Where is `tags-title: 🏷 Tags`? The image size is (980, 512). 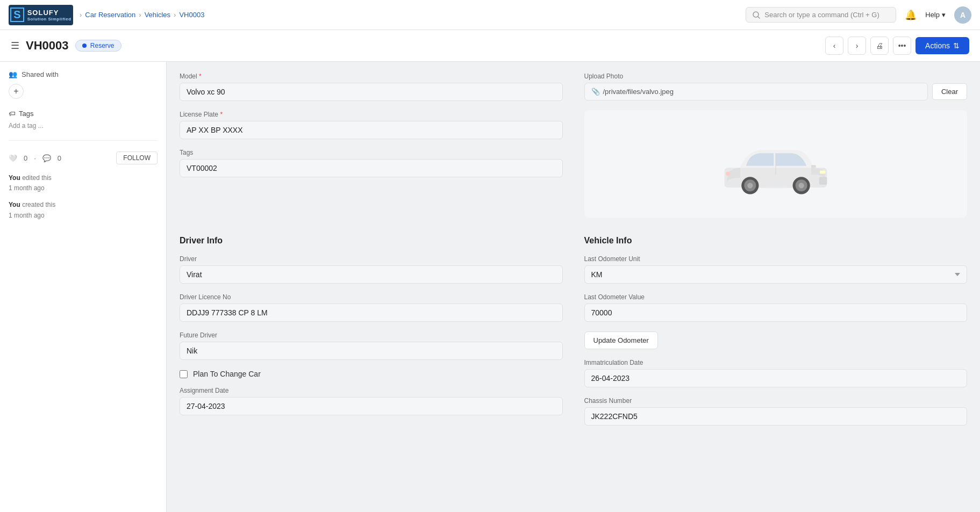 tags-title: 🏷 Tags is located at coordinates (83, 114).